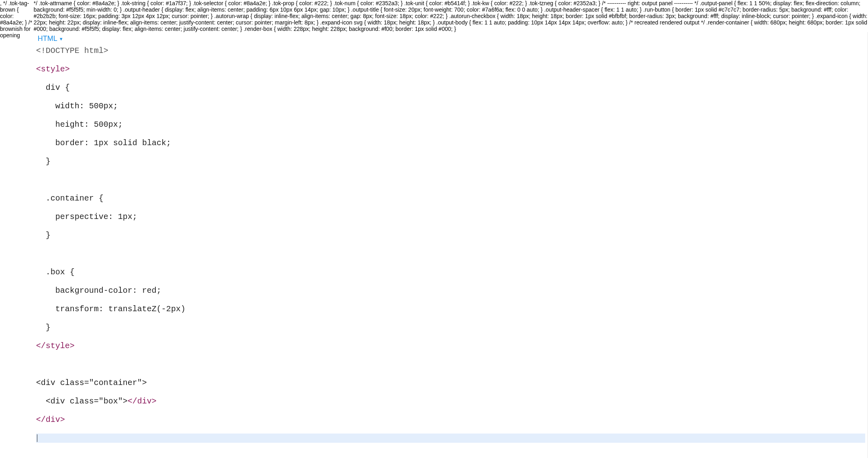 Image resolution: width=868 pixels, height=458 pixels. I want to click on code-line: width: 500px;, so click(450, 106).